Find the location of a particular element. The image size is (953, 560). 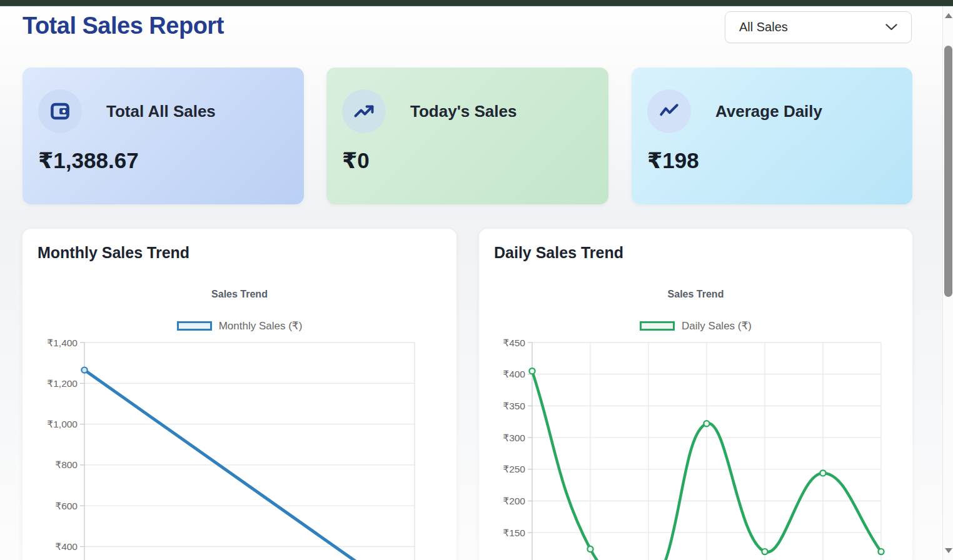

monthly-legend: Monthly Sales (₹) is located at coordinates (240, 326).